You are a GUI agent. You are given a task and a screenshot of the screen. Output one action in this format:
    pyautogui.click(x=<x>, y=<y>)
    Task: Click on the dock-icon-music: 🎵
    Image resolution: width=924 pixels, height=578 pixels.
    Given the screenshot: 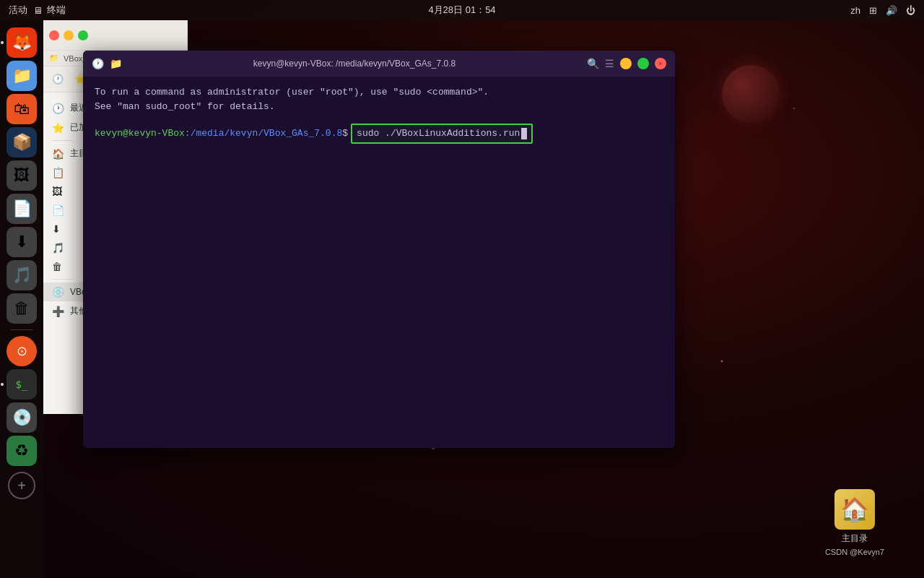 What is the action you would take?
    pyautogui.click(x=22, y=275)
    